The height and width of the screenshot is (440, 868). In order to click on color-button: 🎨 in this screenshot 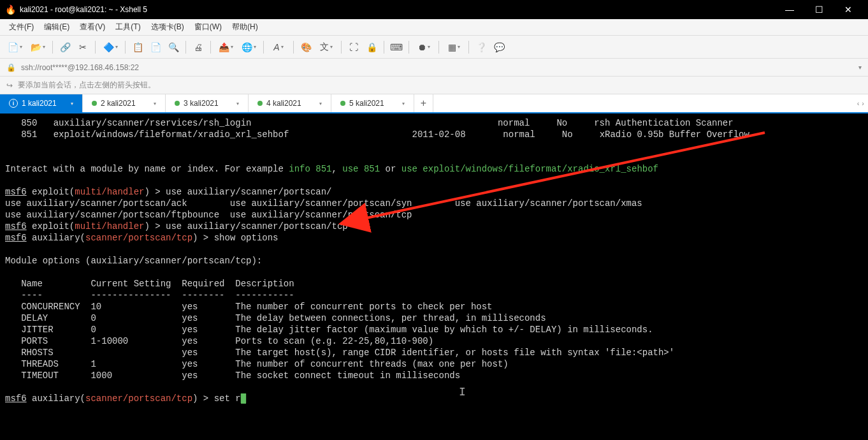, I will do `click(306, 47)`.